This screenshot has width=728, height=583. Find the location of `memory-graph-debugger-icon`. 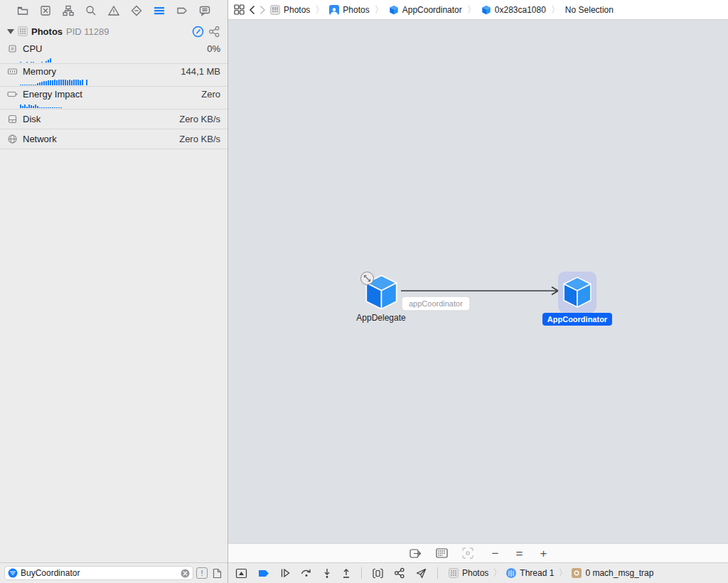

memory-graph-debugger-icon is located at coordinates (400, 573).